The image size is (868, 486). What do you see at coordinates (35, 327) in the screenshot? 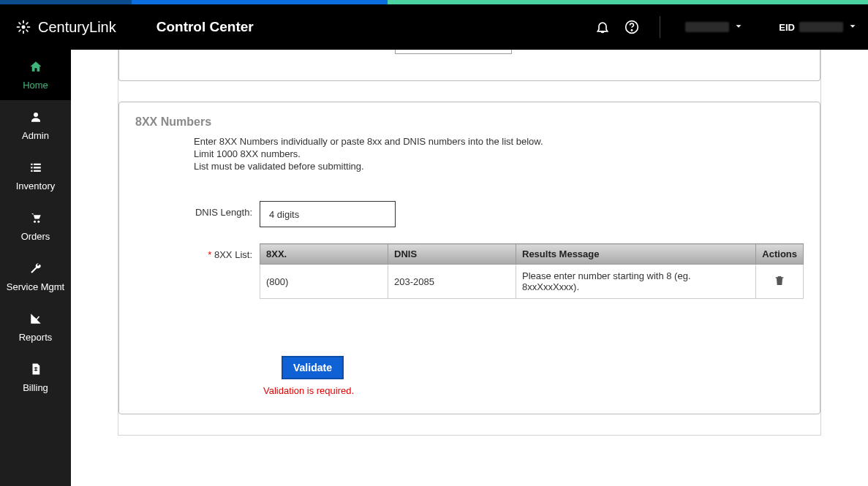
I see `sidebar-item-reports: Reports` at bounding box center [35, 327].